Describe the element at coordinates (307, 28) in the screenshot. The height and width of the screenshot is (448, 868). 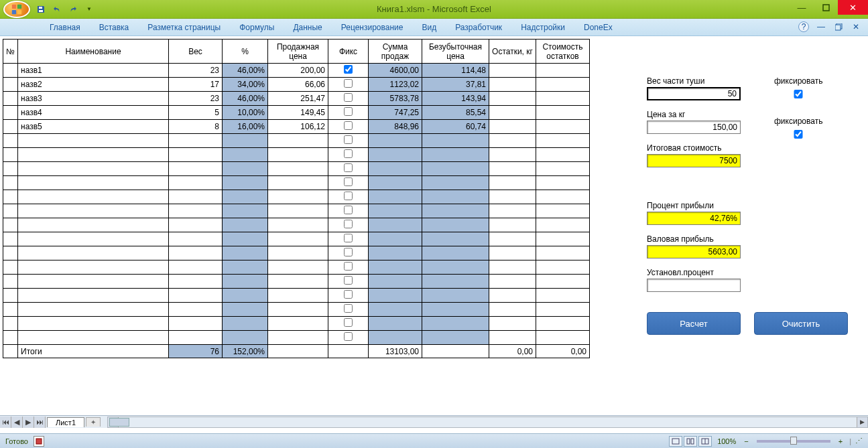
I see `tab-data: Данные` at that location.